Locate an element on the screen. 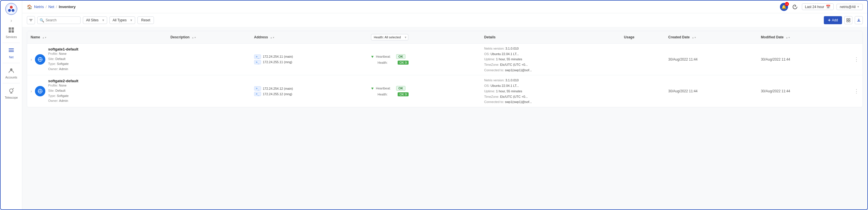  row1-actions-cell: ⋮ is located at coordinates (857, 59).